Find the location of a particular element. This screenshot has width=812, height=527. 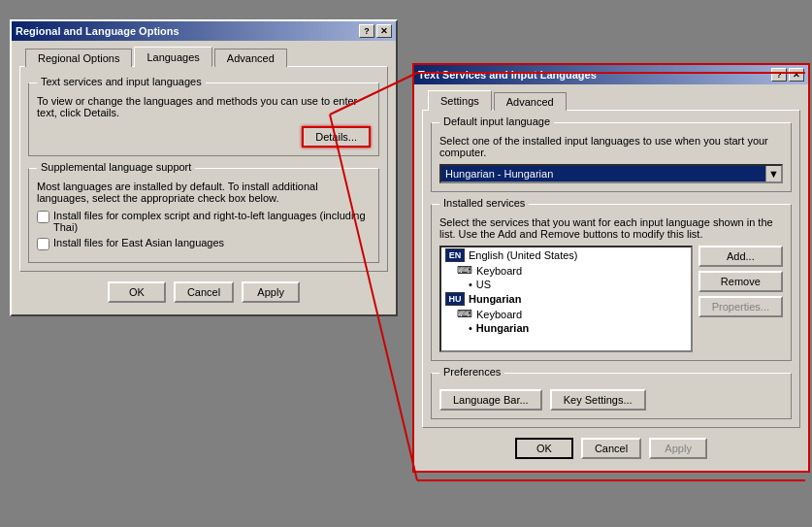

en-keyboard-label: Keyboard is located at coordinates (499, 271).